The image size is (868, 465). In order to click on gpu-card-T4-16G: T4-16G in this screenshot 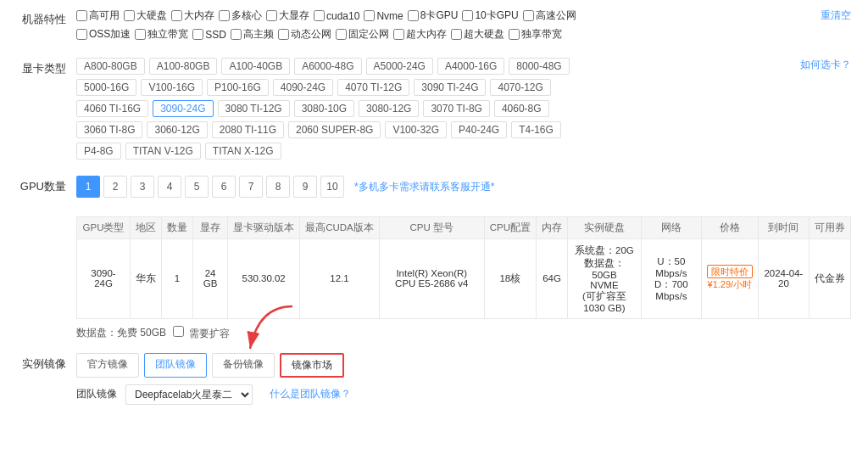, I will do `click(536, 130)`.